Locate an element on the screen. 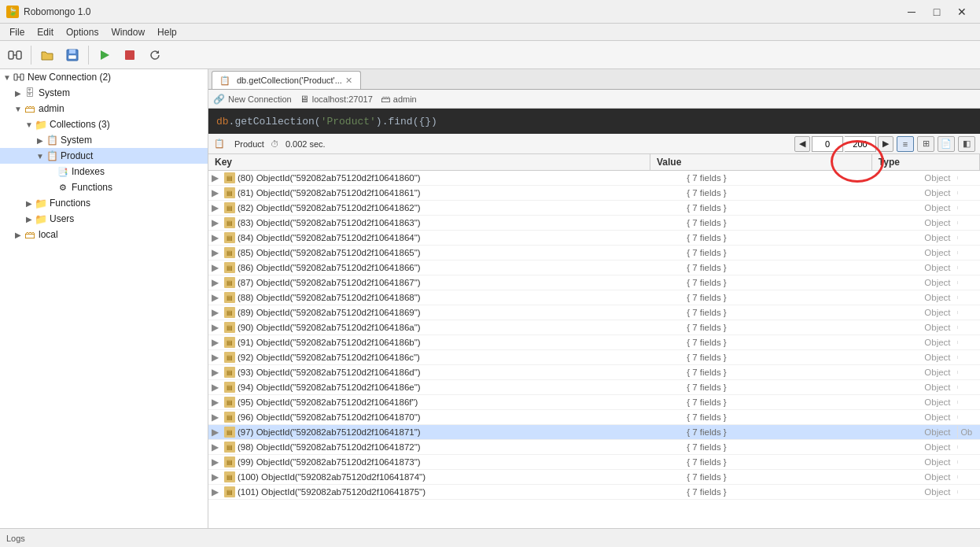 The height and width of the screenshot is (547, 980). close-button: ✕ is located at coordinates (962, 12).